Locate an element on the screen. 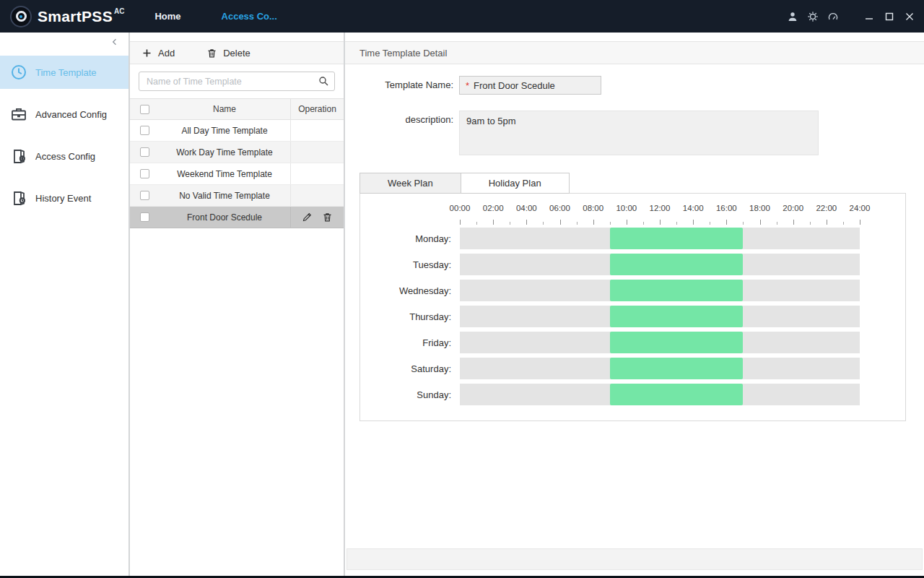 Image resolution: width=924 pixels, height=578 pixels. close-button is located at coordinates (910, 17).